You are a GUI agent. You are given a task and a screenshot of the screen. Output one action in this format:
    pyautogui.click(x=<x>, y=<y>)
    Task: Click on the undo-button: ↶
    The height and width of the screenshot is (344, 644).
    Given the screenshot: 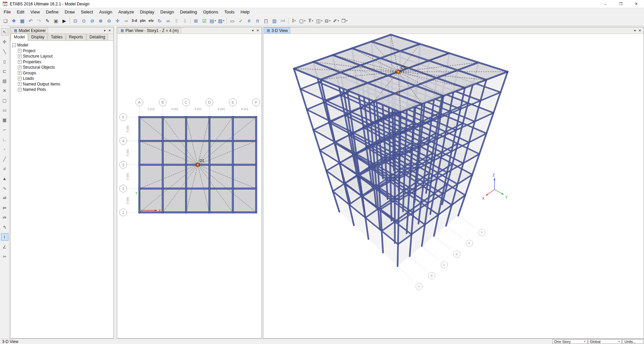 What is the action you would take?
    pyautogui.click(x=31, y=21)
    